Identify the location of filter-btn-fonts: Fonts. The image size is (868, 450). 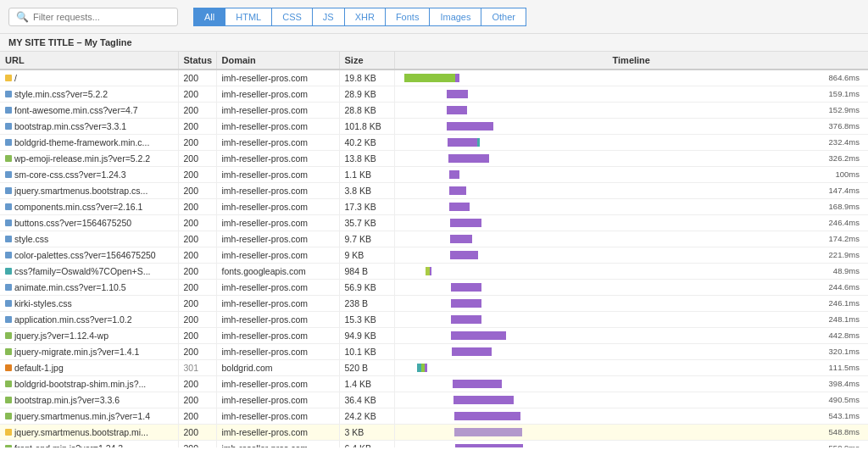
(407, 17).